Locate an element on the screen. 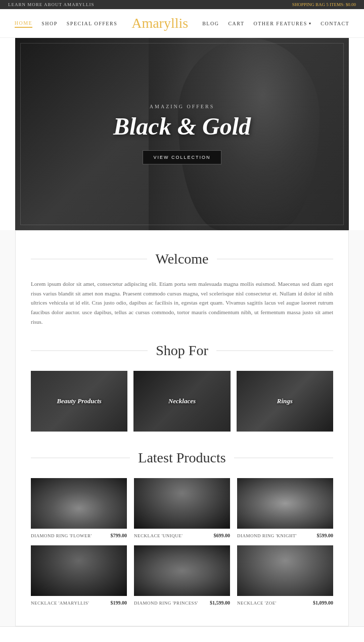 The image size is (364, 642). nav-item-shop: SHOP is located at coordinates (50, 23).